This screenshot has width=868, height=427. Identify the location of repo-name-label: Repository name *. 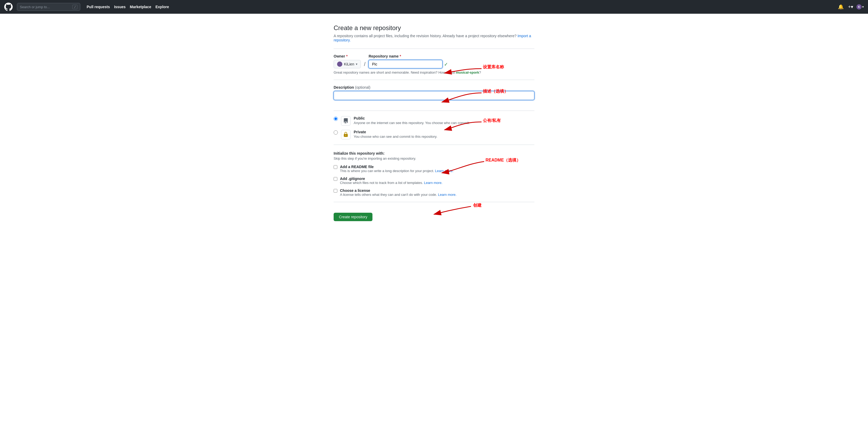
(408, 56).